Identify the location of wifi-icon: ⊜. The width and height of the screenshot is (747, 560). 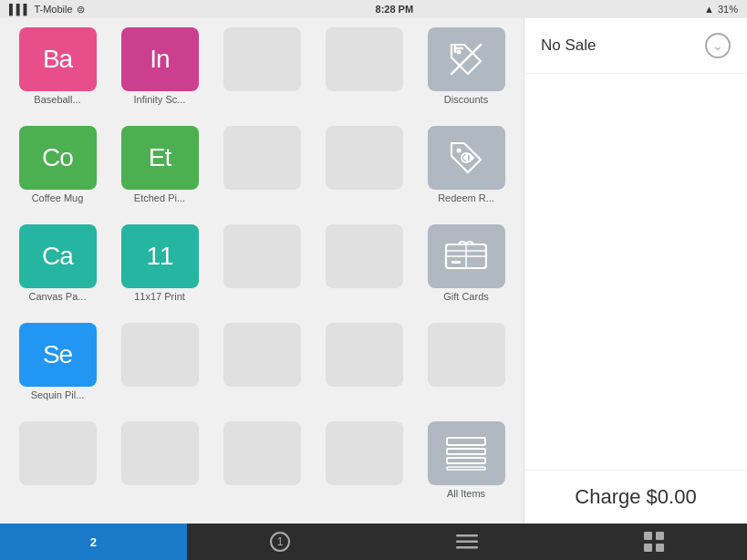
(80, 9).